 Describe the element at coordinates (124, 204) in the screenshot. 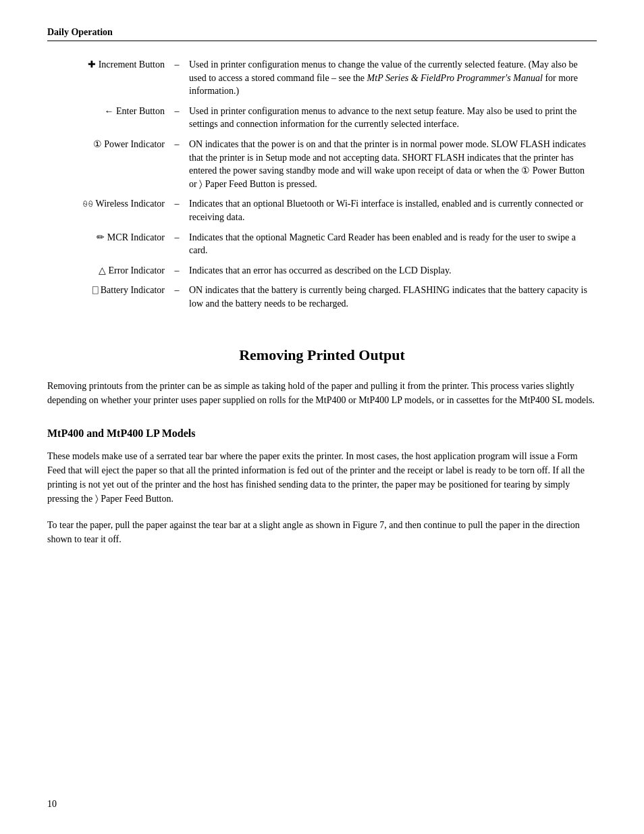

I see `wireless-icon: ⍬⍬ Wireless Indicator` at that location.